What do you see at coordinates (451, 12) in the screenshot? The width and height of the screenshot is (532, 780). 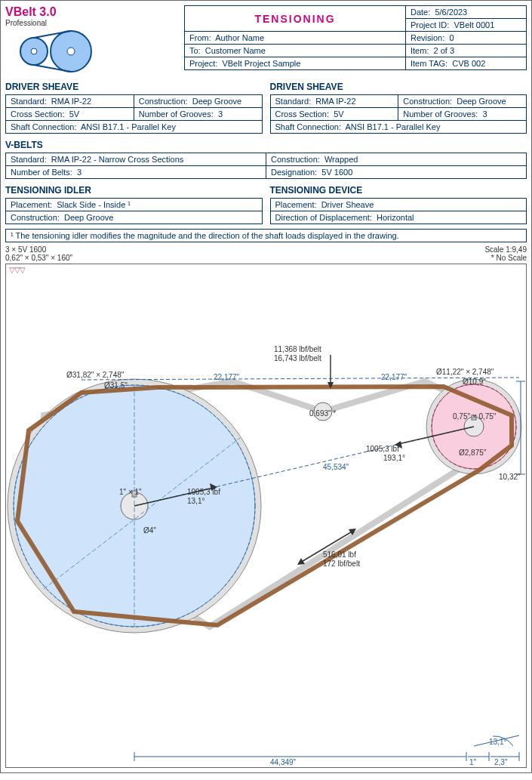 I see `date-value: 5/6/2023` at bounding box center [451, 12].